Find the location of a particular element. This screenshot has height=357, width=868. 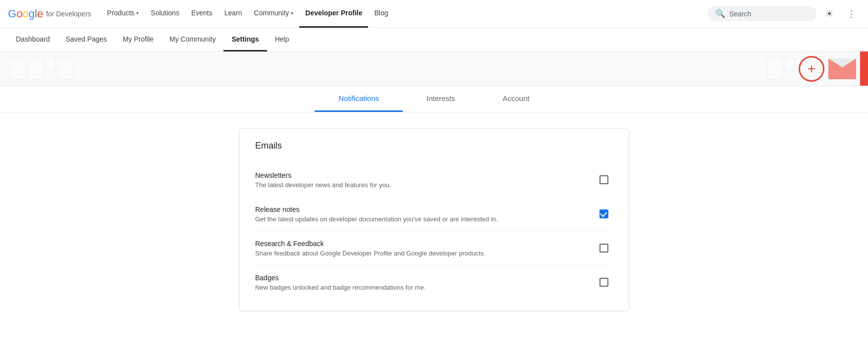

nav-link-blog: Blog is located at coordinates (381, 14).